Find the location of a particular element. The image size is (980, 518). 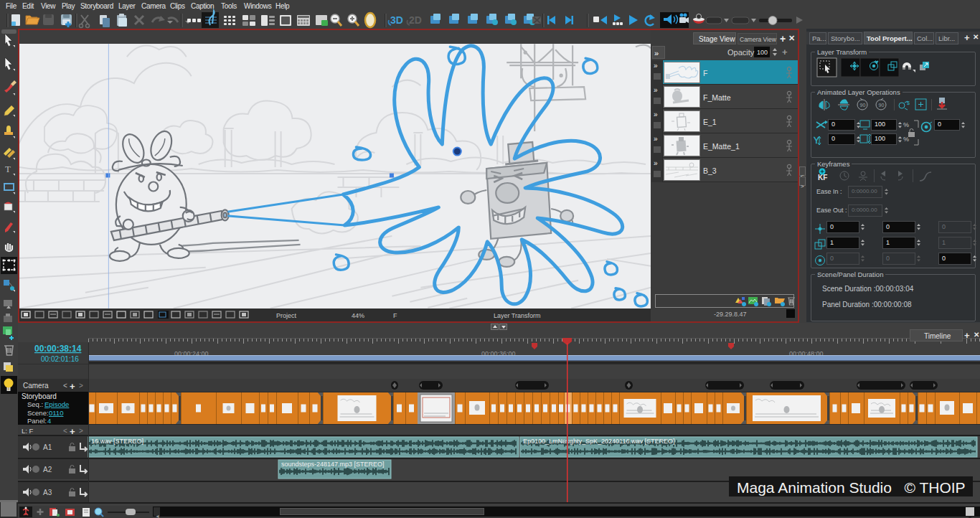

svg-text: Seq.: is located at coordinates (35, 405).